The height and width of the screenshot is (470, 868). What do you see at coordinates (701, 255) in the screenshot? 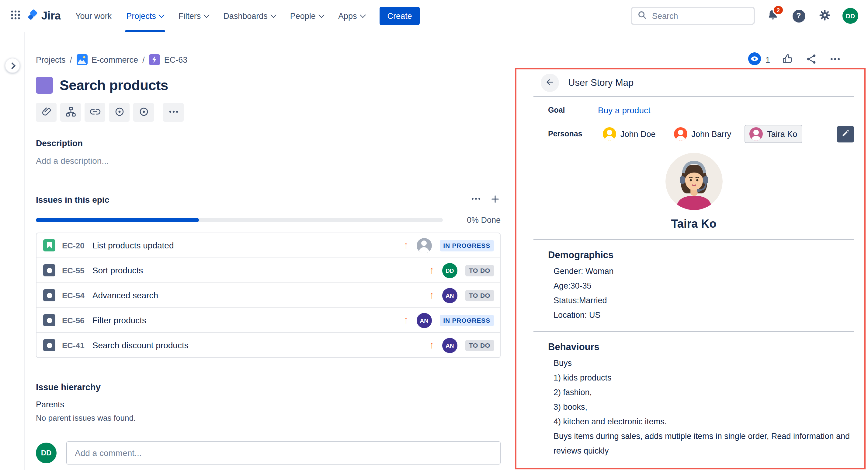
I see `demographics-heading: Demographics` at bounding box center [701, 255].